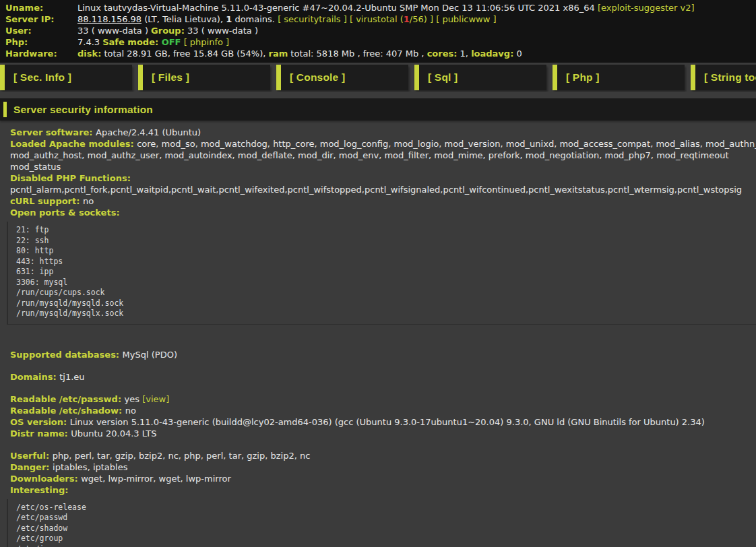 The image size is (756, 547). I want to click on shadow-line: Readable /etc/shadow: no, so click(383, 411).